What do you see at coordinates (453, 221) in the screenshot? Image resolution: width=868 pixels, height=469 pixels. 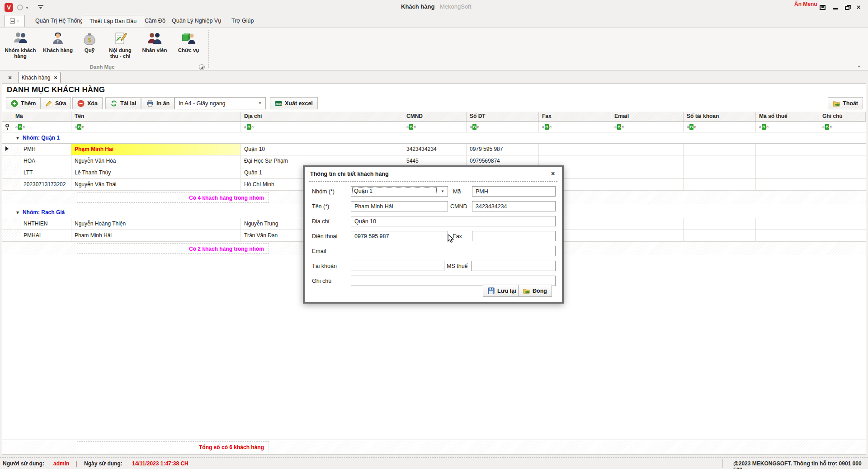 I see `address-input: Quận 10` at bounding box center [453, 221].